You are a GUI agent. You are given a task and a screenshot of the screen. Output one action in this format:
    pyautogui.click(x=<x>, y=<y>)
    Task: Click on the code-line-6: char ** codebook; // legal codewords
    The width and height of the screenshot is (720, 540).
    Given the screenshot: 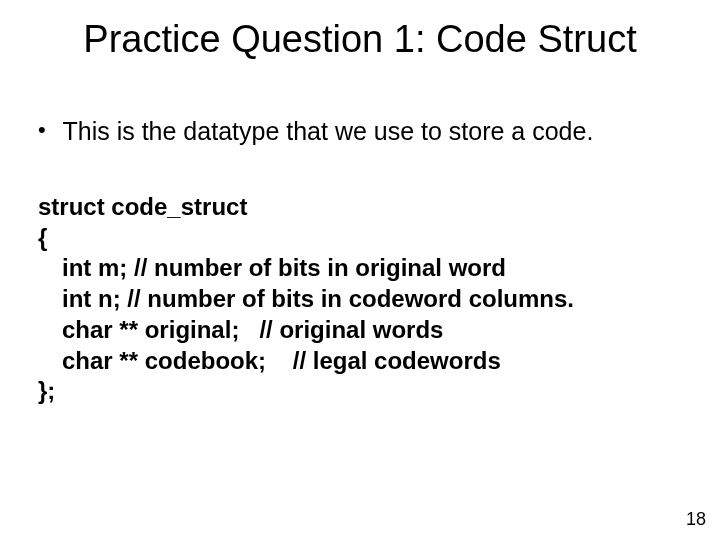 What is the action you would take?
    pyautogui.click(x=360, y=362)
    